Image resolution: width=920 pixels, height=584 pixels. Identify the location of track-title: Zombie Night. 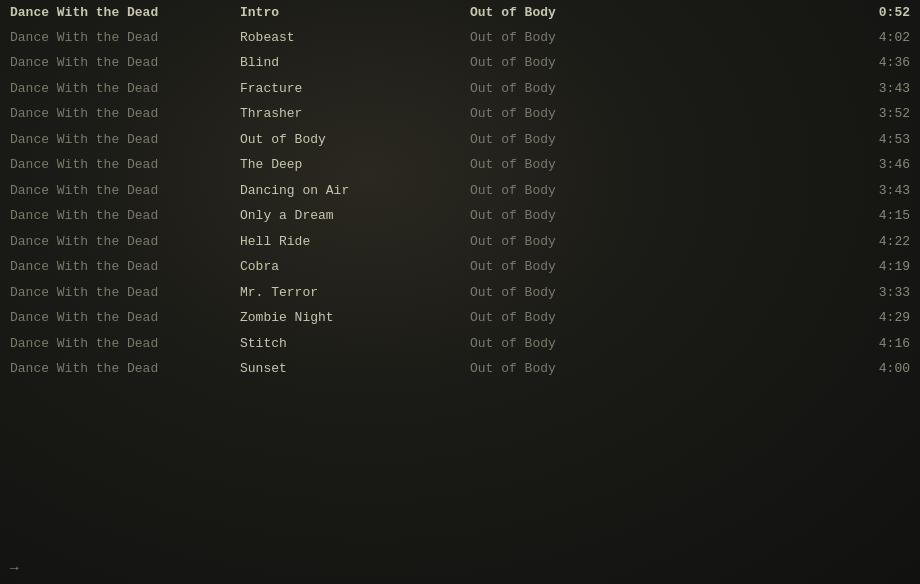
(355, 318).